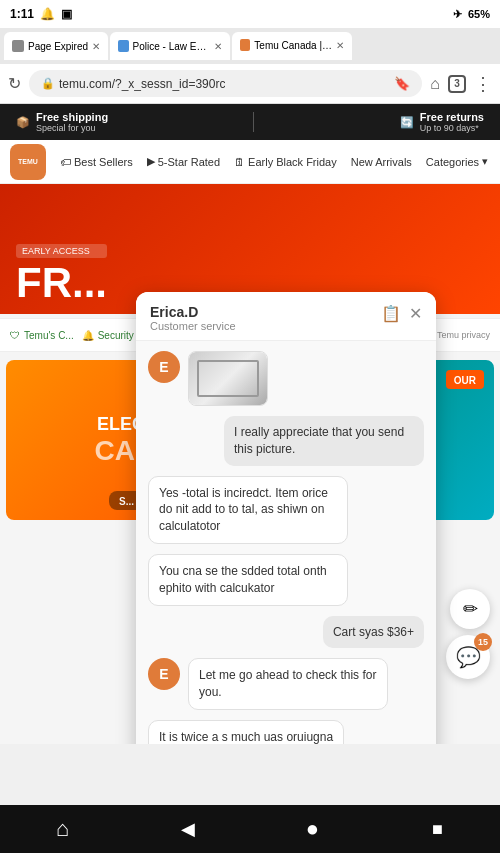 Image resolution: width=500 pixels, height=853 pixels. I want to click on back-nav-icon: ◀, so click(188, 829).